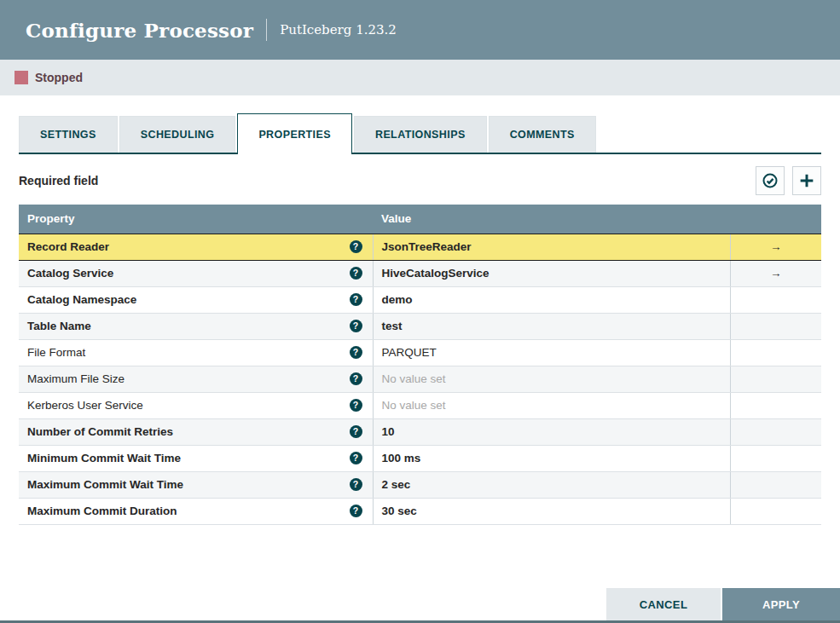 Image resolution: width=840 pixels, height=623 pixels. I want to click on property-name: Maximum File Size, so click(76, 378).